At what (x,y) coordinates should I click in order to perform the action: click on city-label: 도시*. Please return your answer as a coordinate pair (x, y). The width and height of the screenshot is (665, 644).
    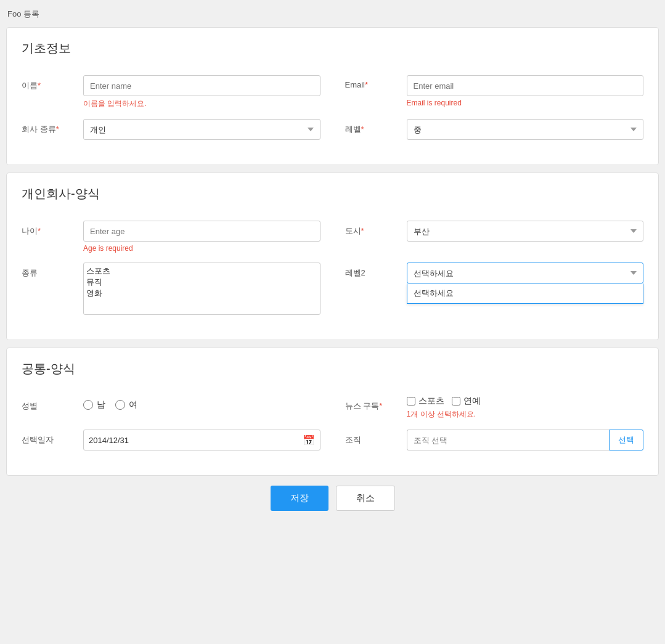
    Looking at the image, I should click on (376, 229).